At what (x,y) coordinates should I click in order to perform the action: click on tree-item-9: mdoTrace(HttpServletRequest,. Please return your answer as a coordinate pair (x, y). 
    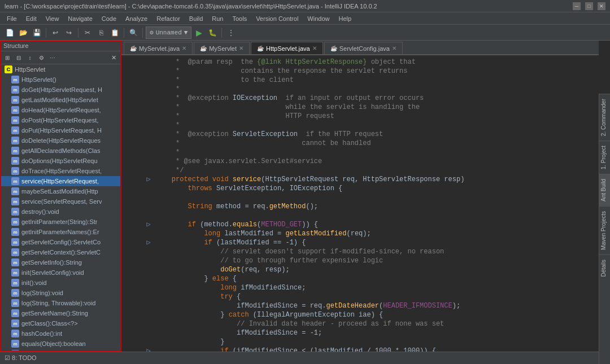
    Looking at the image, I should click on (60, 171).